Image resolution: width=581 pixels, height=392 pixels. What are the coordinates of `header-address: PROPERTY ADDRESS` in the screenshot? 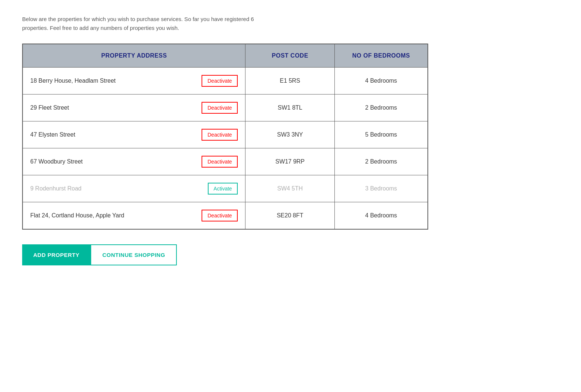 It's located at (134, 56).